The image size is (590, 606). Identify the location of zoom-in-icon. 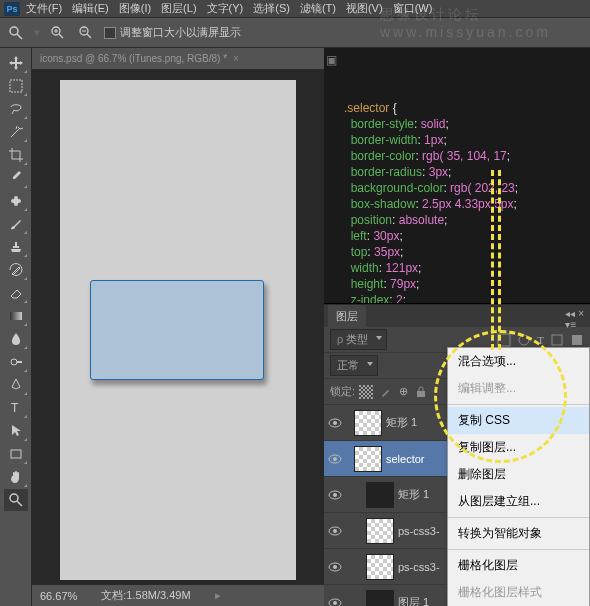
(58, 33).